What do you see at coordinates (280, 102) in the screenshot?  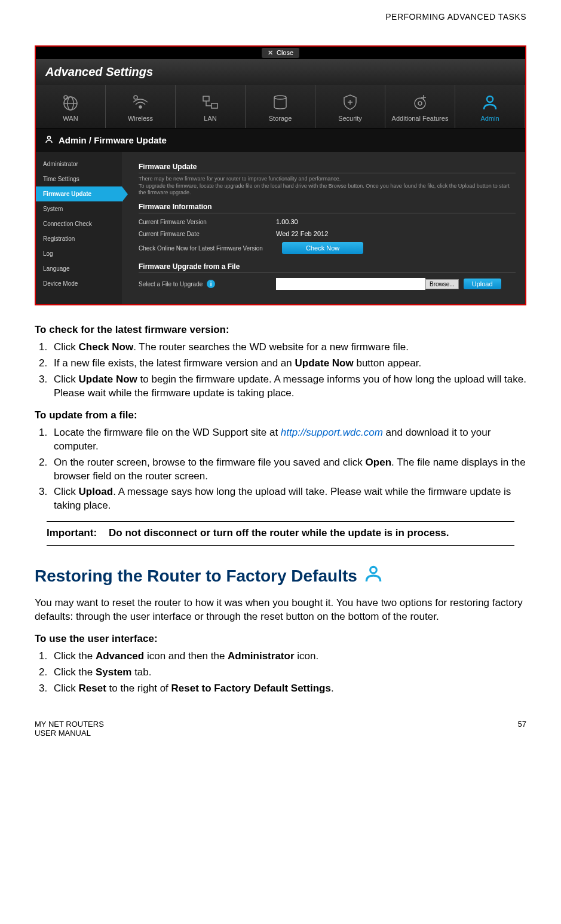 I see `storage-icon` at bounding box center [280, 102].